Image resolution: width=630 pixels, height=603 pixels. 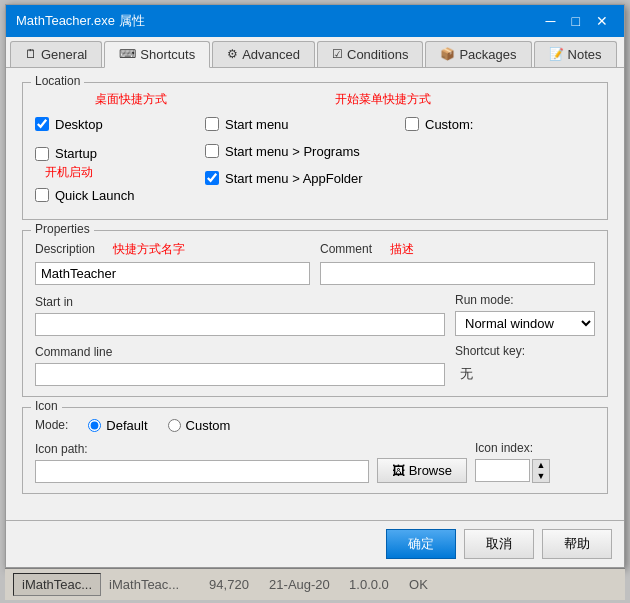 I want to click on tab-conditions-label: Conditions, so click(x=378, y=54).